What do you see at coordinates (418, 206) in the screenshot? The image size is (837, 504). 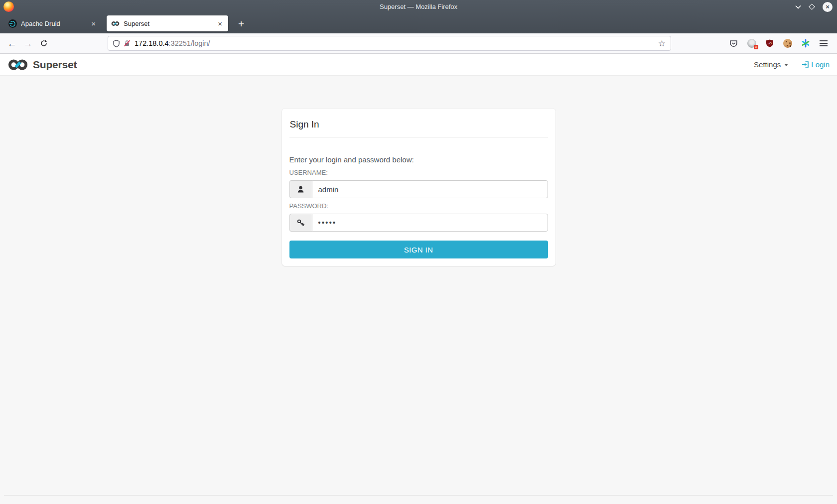 I see `password-label: PASSWORD:` at bounding box center [418, 206].